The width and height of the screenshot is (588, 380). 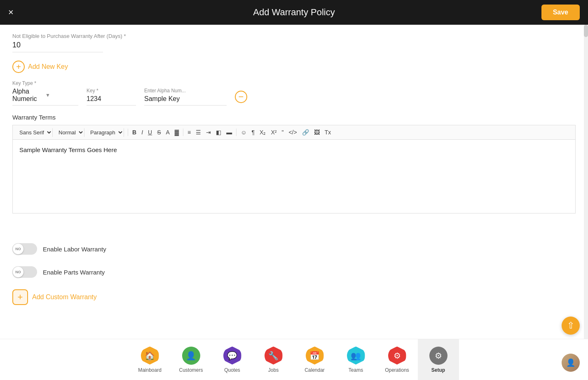 What do you see at coordinates (294, 36) in the screenshot?
I see `not-eligible-label: Not Eligible to Purchase Warranty After …` at bounding box center [294, 36].